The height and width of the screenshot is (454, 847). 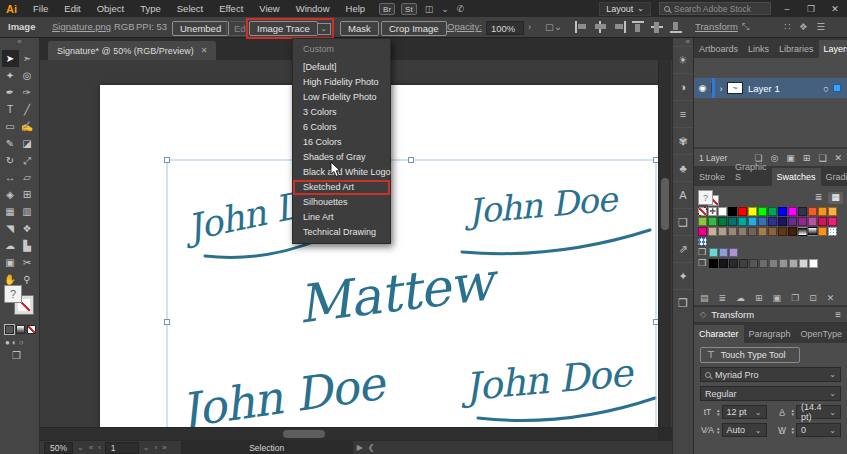 I want to click on delete-layer-icon: ✕, so click(x=838, y=158).